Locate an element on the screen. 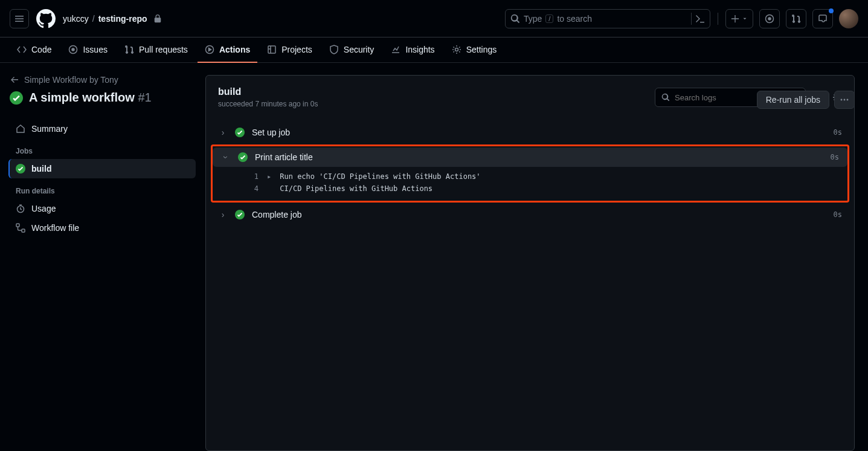 This screenshot has width=868, height=451. command-palette-icon is located at coordinates (700, 19).